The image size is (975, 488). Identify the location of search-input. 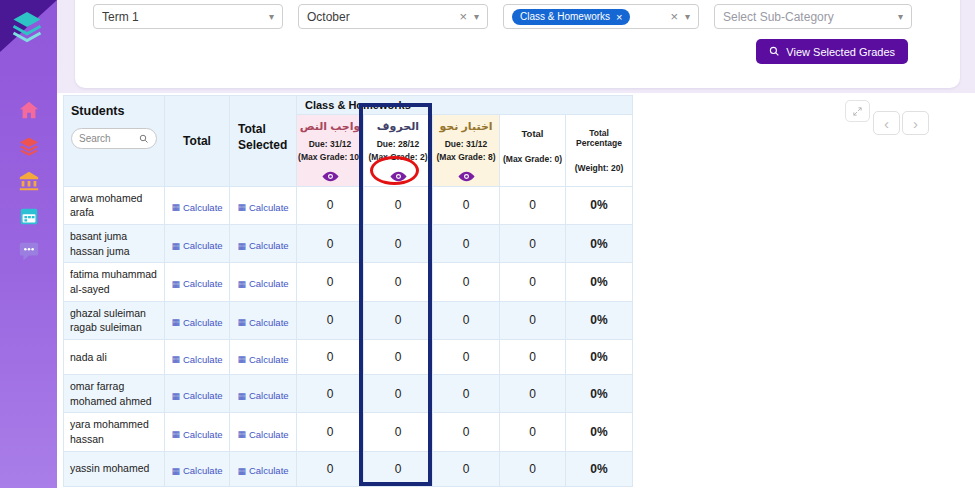
(107, 138).